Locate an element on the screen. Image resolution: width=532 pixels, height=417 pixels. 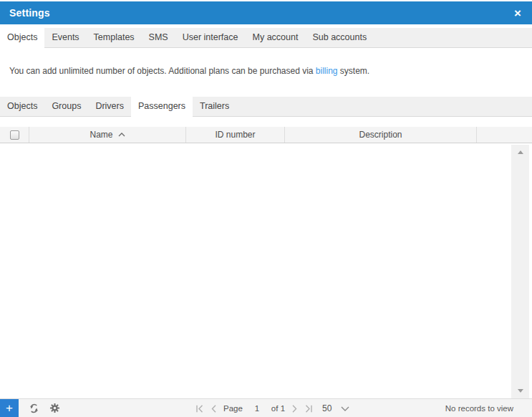
tab-events: Events is located at coordinates (65, 38).